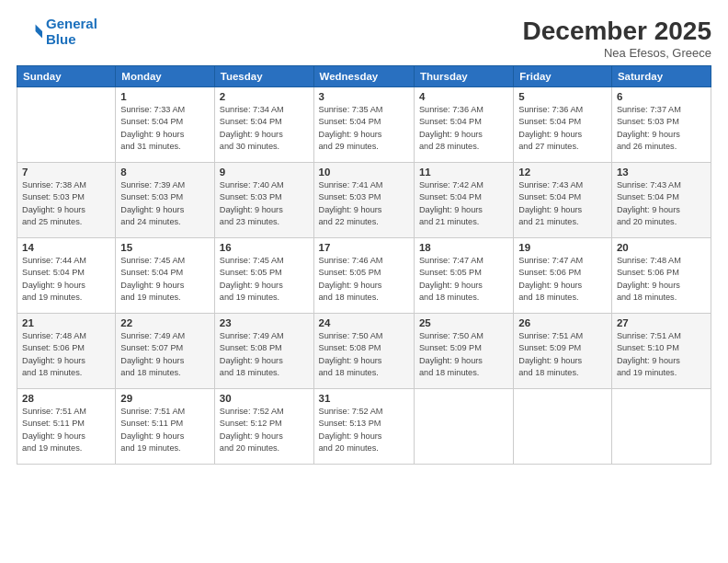 The width and height of the screenshot is (728, 563). I want to click on calendar-cell: 12Sunrise: 7:43 AM Sunset: 5:04 PM Dayli…, so click(563, 201).